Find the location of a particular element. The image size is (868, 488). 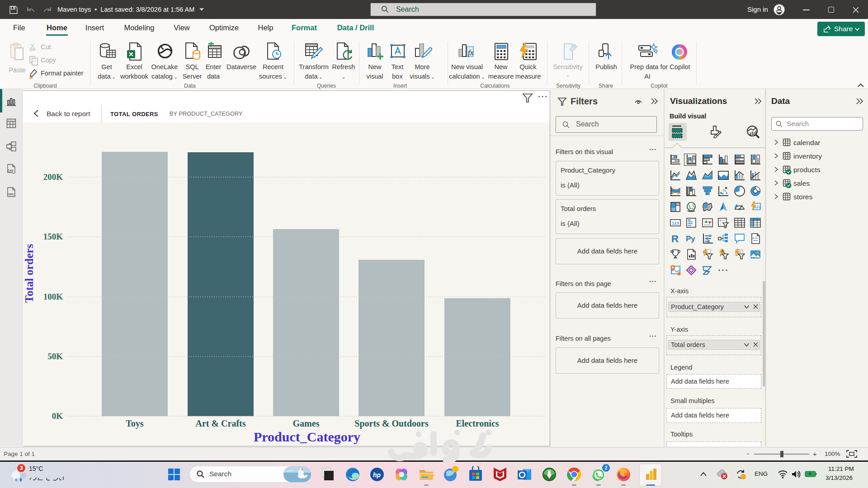

svg-text: Games is located at coordinates (307, 423).